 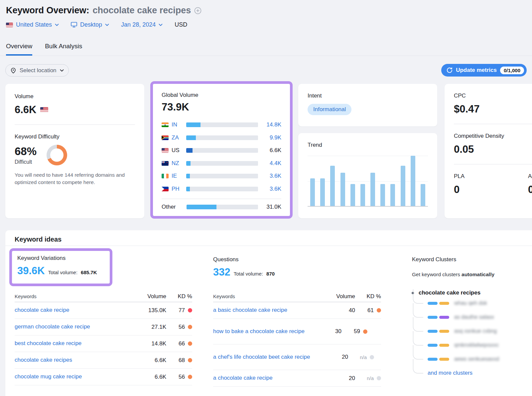 What do you see at coordinates (271, 125) in the screenshot?
I see `country-volume-value: 14.8K` at bounding box center [271, 125].